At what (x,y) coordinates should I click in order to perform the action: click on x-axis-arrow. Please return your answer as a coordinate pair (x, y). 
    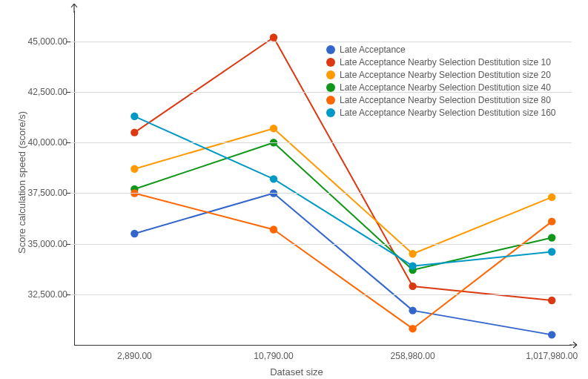
    Looking at the image, I should click on (575, 345).